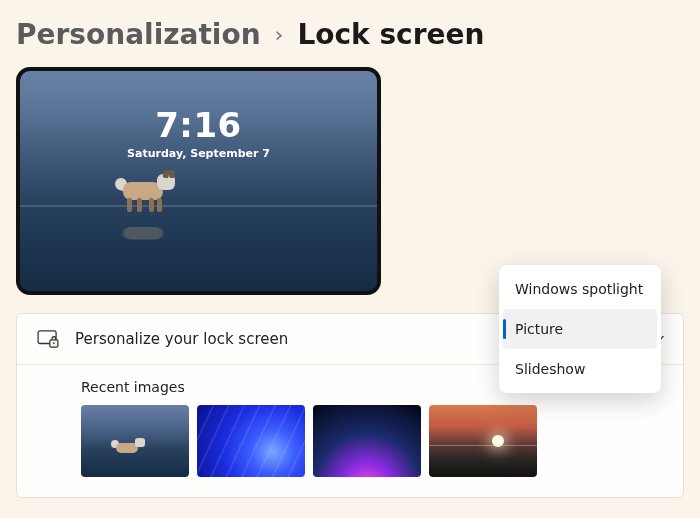 The image size is (700, 518). What do you see at coordinates (580, 329) in the screenshot?
I see `background-mode-dropdown: Windows spotlight Picture Slideshow` at bounding box center [580, 329].